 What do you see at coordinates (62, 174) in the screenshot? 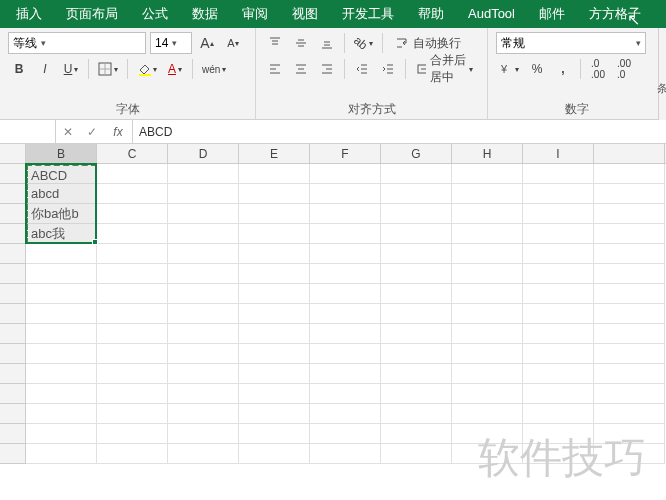
I see `cell: ABCD` at bounding box center [62, 174].